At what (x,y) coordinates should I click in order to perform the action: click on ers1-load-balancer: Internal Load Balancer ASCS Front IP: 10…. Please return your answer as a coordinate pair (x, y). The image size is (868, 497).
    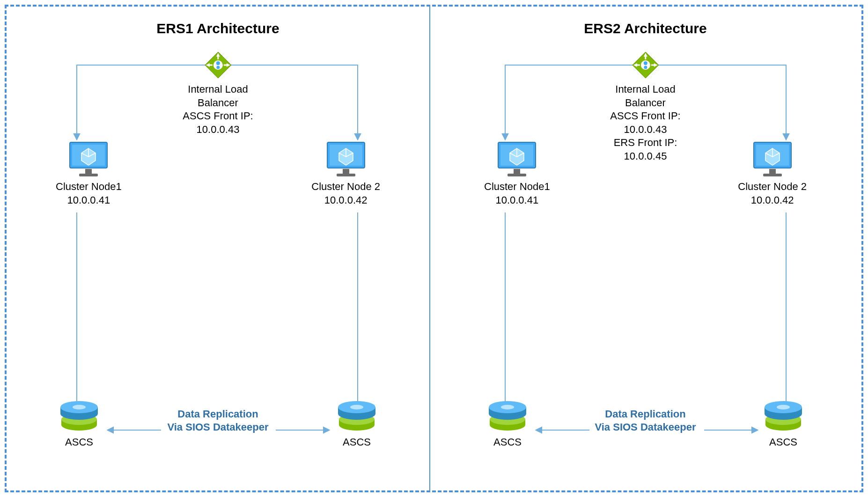
    Looking at the image, I should click on (218, 94).